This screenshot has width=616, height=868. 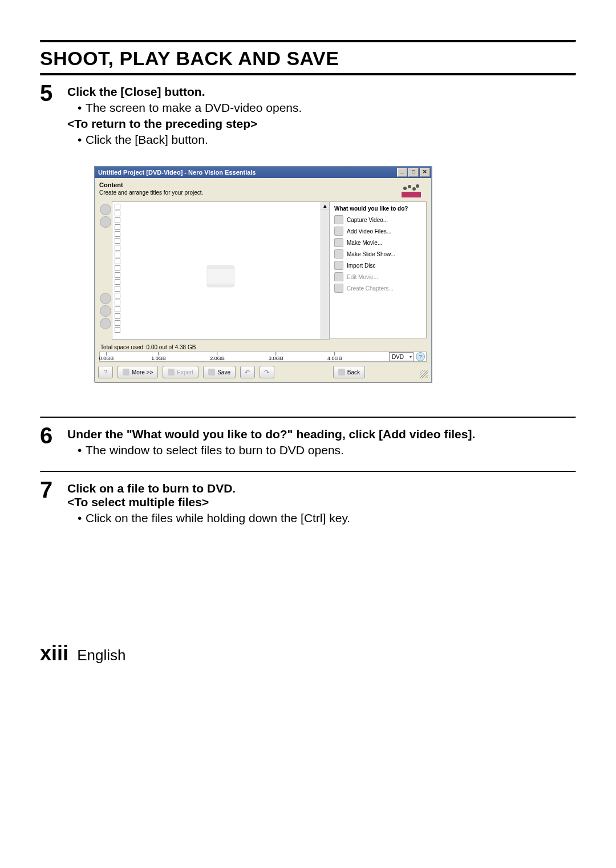 What do you see at coordinates (106, 372) in the screenshot?
I see `help-button: ?` at bounding box center [106, 372].